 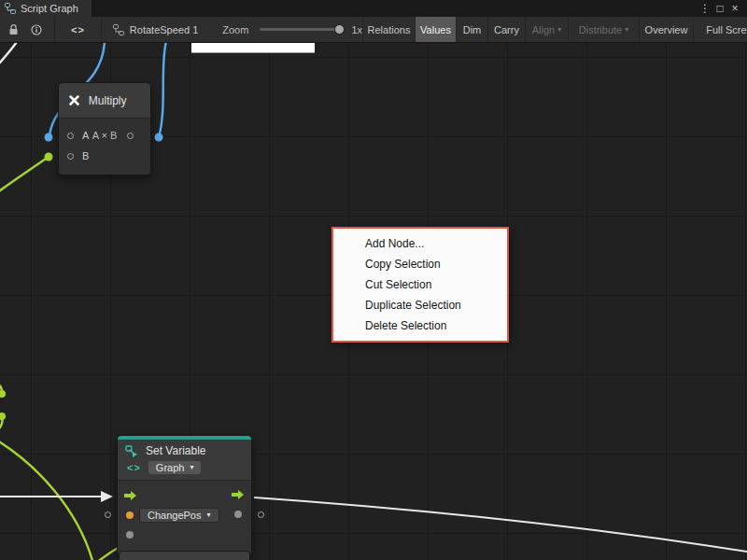 I want to click on variable-dropdown: ChangePos ▾, so click(x=179, y=515).